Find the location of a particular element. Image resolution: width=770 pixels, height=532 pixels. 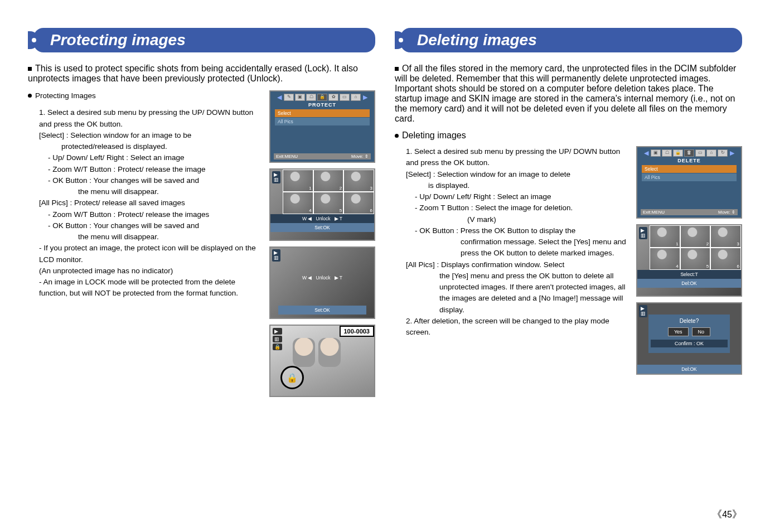

note: - An image in LOCK mode will be protecte… is located at coordinates (150, 288).